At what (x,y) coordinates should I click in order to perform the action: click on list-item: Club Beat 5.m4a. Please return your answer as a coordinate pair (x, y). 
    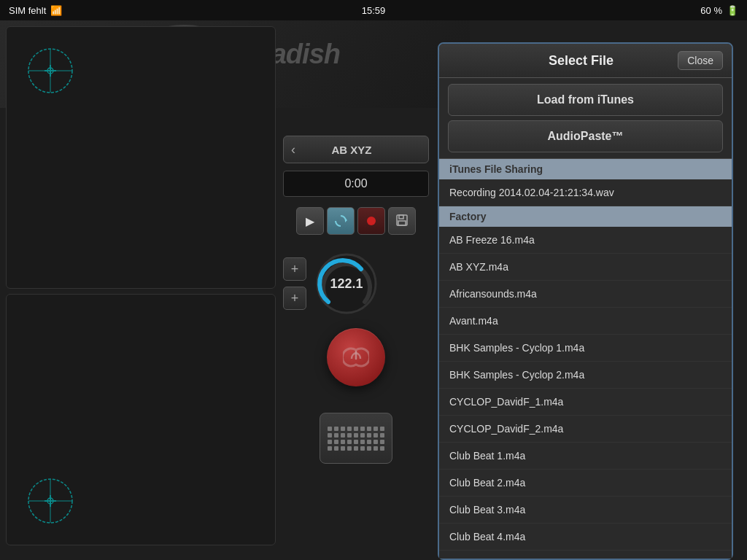
    Looking at the image, I should click on (585, 554).